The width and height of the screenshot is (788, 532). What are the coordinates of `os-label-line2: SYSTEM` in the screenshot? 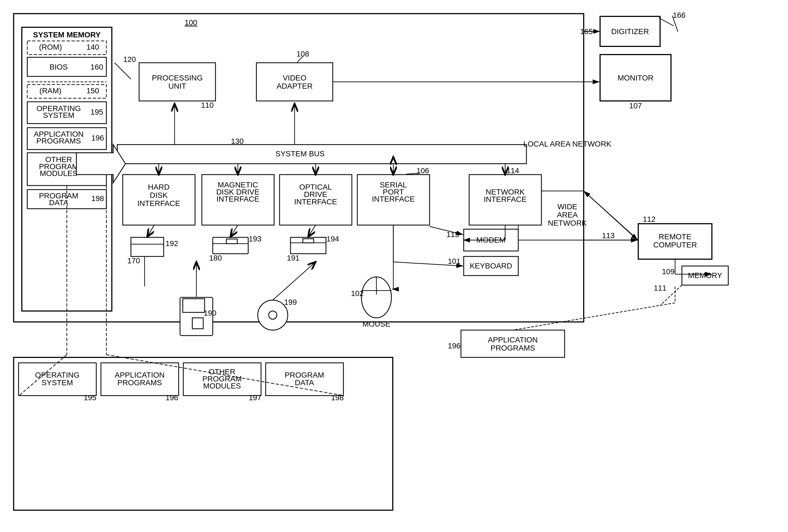 It's located at (58, 115).